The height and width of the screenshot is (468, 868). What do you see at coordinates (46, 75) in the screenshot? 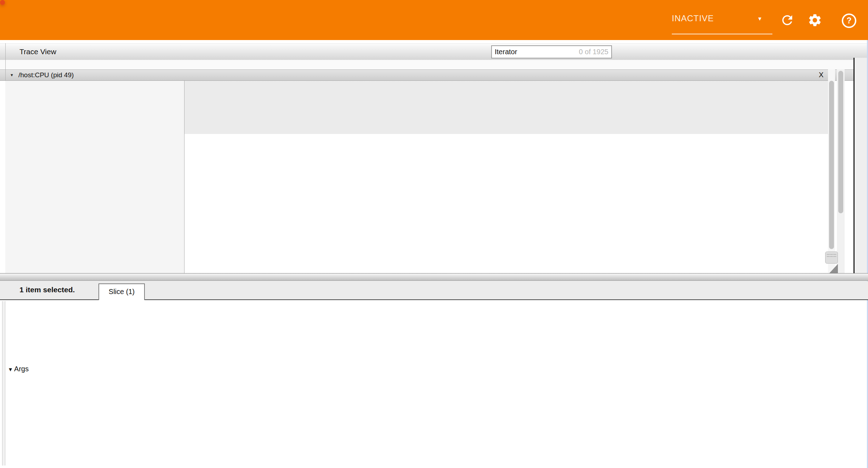
I see `process-name: /host:CPU (pid 49)` at bounding box center [46, 75].